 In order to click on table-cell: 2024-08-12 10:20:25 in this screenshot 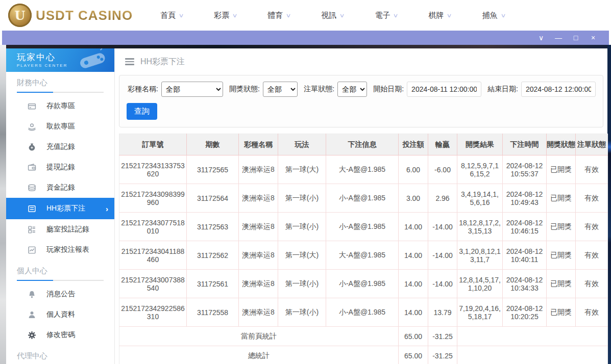, I will do `click(525, 313)`.